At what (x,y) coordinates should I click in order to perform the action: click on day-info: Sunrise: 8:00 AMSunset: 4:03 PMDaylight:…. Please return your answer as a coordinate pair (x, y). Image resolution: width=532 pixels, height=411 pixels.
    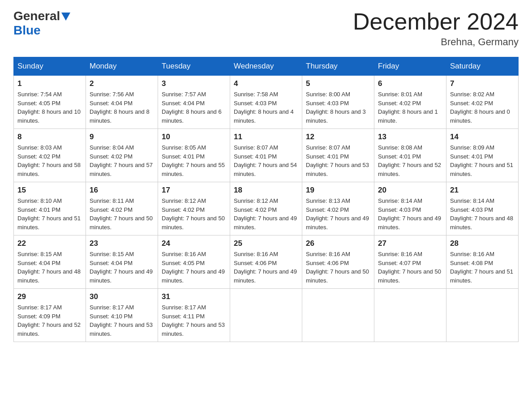
    Looking at the image, I should click on (336, 107).